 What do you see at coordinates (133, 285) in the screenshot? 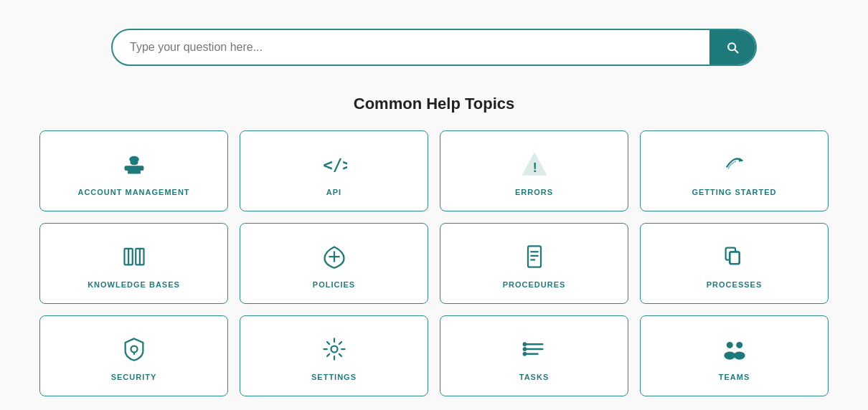
I see `topic-label-knowledge-bases: KNOWLEDGE BASES` at bounding box center [133, 285].